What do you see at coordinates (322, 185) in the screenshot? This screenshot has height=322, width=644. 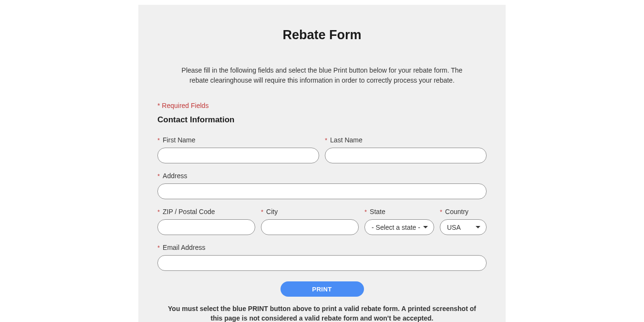 I see `address-row: * Address` at bounding box center [322, 185].